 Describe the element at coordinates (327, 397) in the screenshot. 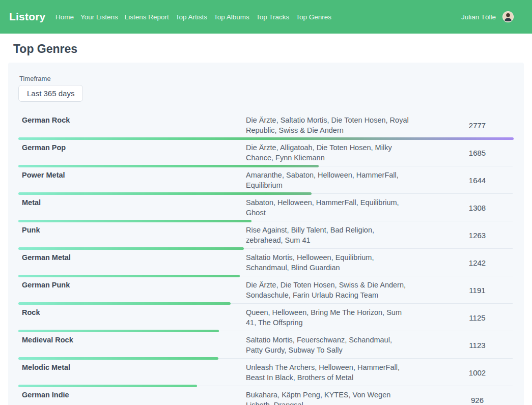

I see `genre-artists: Bukahara, Käptn Peng, KYTES, Von Wegen L…` at that location.